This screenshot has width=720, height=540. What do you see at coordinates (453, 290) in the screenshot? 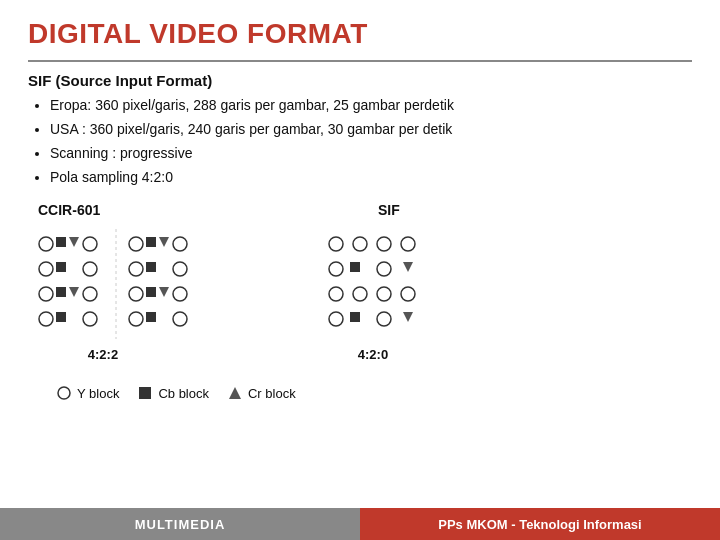
I see `sif-diagram: SIF` at bounding box center [453, 290].